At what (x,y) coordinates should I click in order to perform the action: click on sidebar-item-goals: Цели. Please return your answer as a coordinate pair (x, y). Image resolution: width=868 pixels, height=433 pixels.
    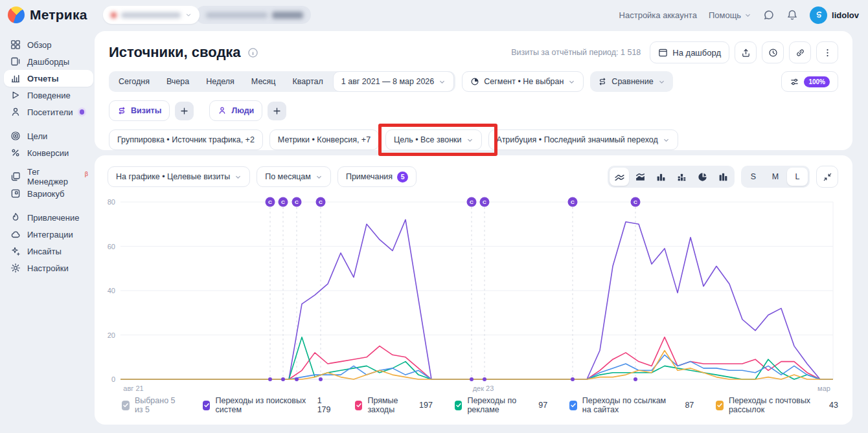
    Looking at the image, I should click on (49, 136).